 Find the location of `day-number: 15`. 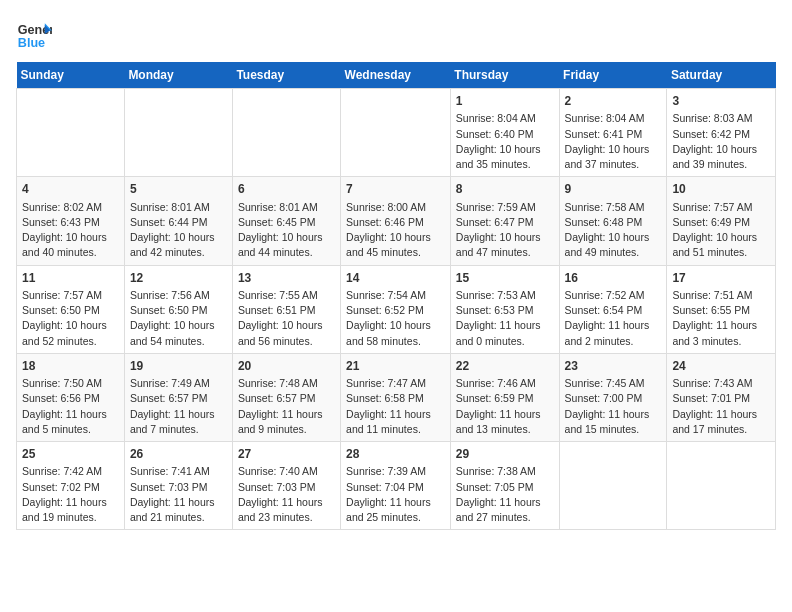

day-number: 15 is located at coordinates (505, 278).